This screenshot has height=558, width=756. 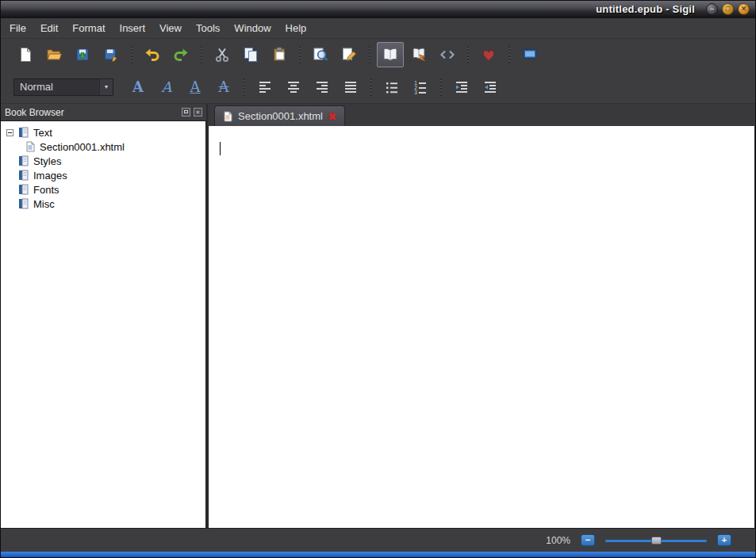 What do you see at coordinates (646, 10) in the screenshot?
I see `window-title: untitled.epub - Sigil` at bounding box center [646, 10].